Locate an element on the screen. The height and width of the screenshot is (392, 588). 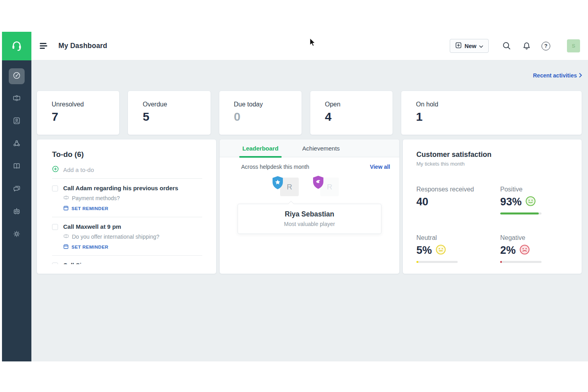
stat-label: On hold is located at coordinates (495, 104).